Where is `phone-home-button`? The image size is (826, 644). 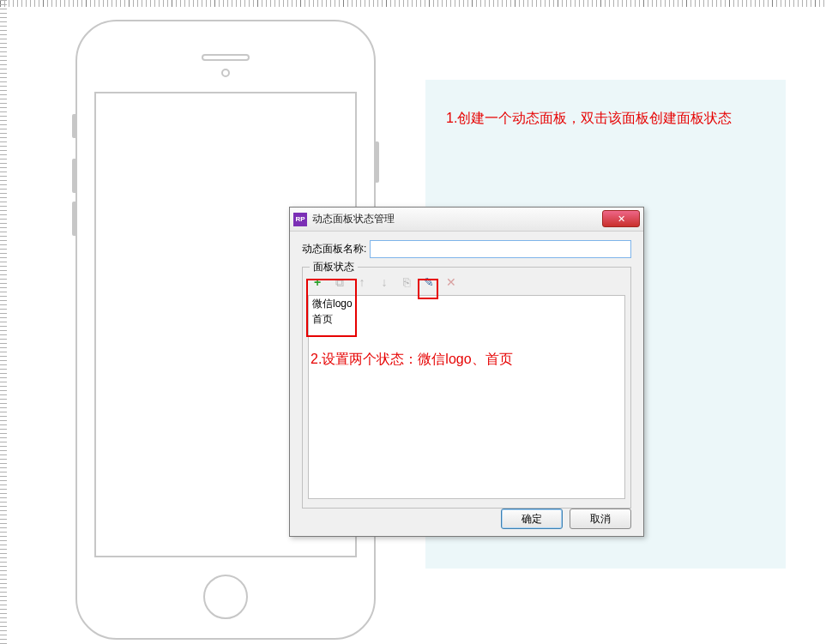
phone-home-button is located at coordinates (226, 597).